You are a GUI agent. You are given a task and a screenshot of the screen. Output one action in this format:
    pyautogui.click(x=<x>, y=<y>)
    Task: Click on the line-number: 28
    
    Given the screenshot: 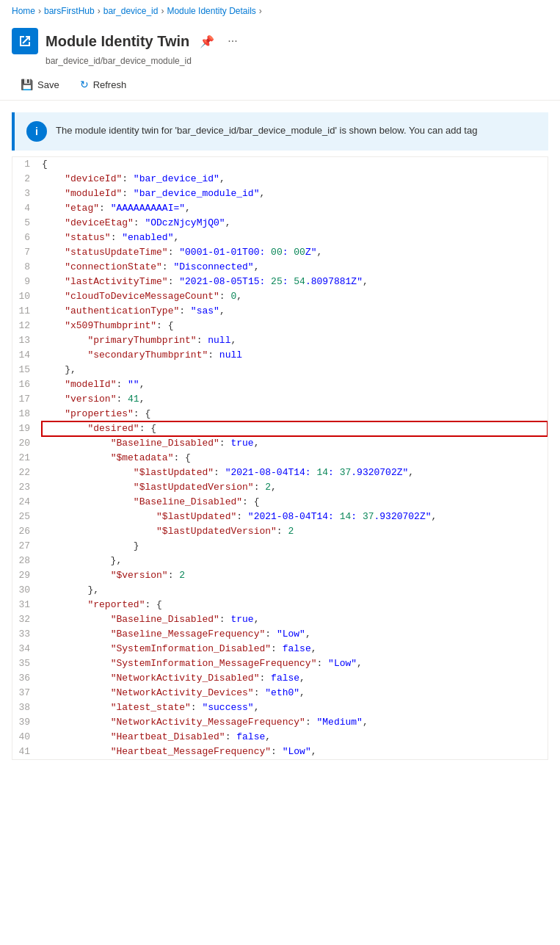 What is the action you would take?
    pyautogui.click(x=27, y=561)
    